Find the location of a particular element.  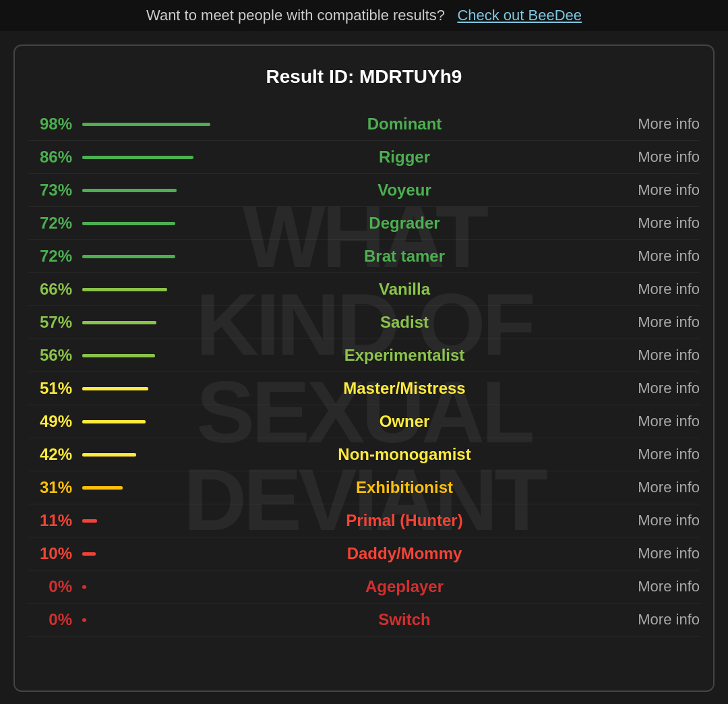

pct-label: 51% is located at coordinates (55, 388).